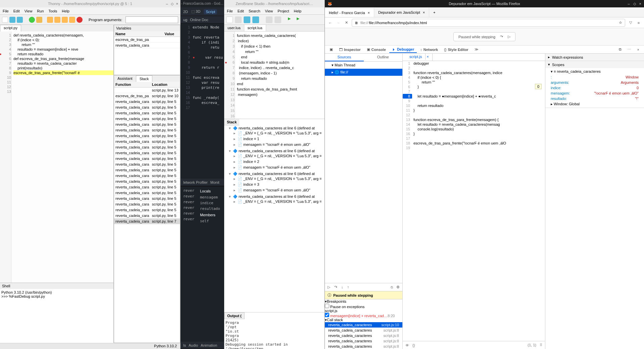  Describe the element at coordinates (40, 11) in the screenshot. I see `thonny-menu-run: Run` at that location.